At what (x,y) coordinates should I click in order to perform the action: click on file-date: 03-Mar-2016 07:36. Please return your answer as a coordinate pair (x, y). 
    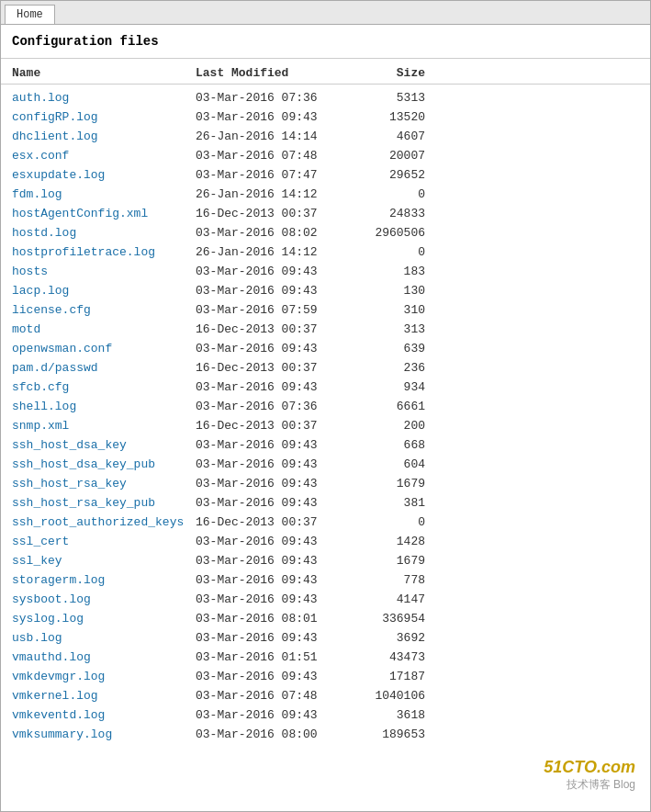
    Looking at the image, I should click on (274, 97).